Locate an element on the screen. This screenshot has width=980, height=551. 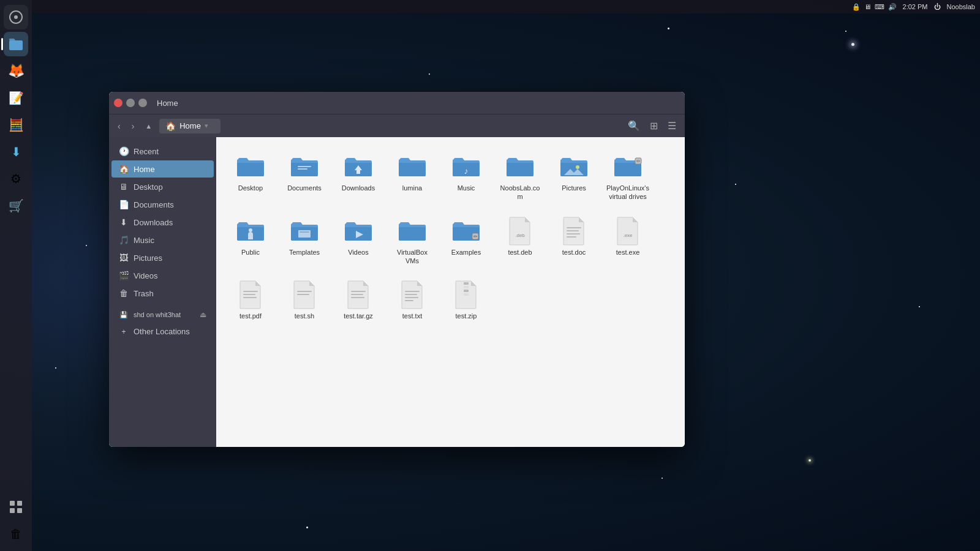
menu-button: ☰ is located at coordinates (672, 126).